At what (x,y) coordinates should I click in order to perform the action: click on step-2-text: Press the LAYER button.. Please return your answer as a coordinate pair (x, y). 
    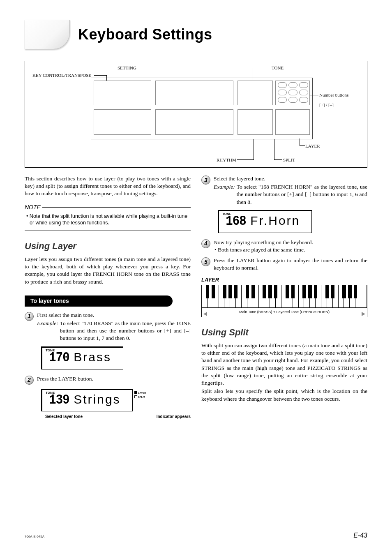
    Looking at the image, I should click on (114, 379).